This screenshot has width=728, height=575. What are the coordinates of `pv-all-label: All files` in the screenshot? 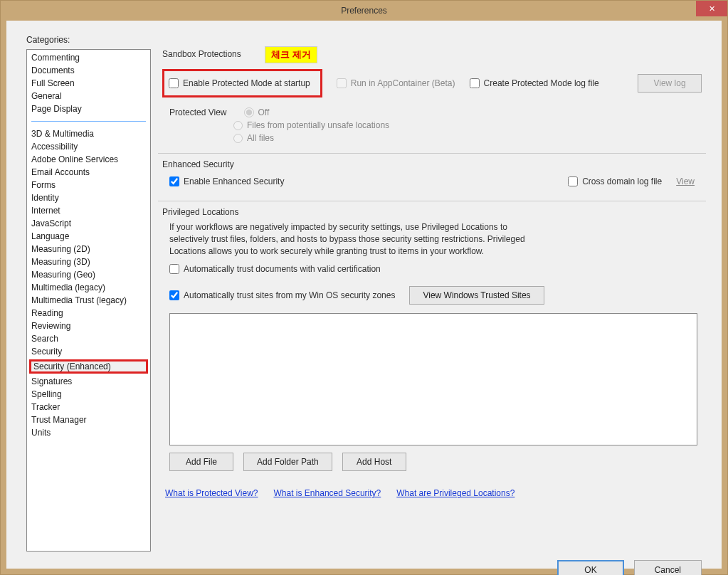 It's located at (260, 138).